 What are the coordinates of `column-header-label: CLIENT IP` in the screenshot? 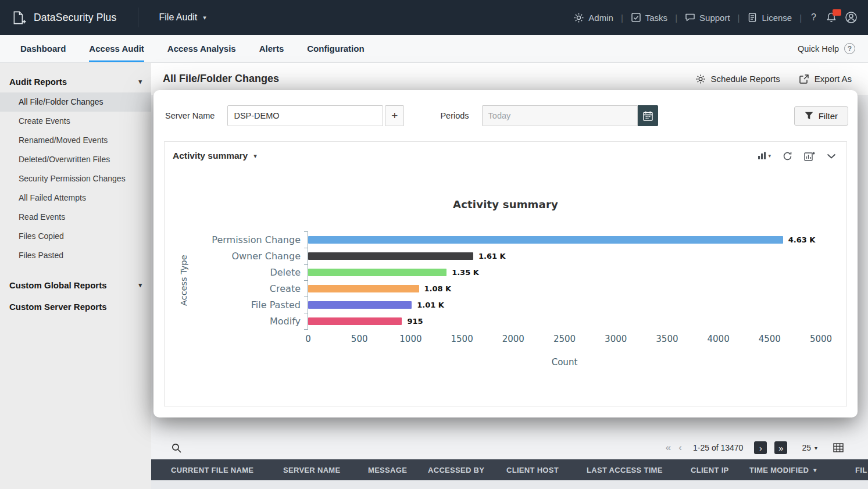 It's located at (710, 470).